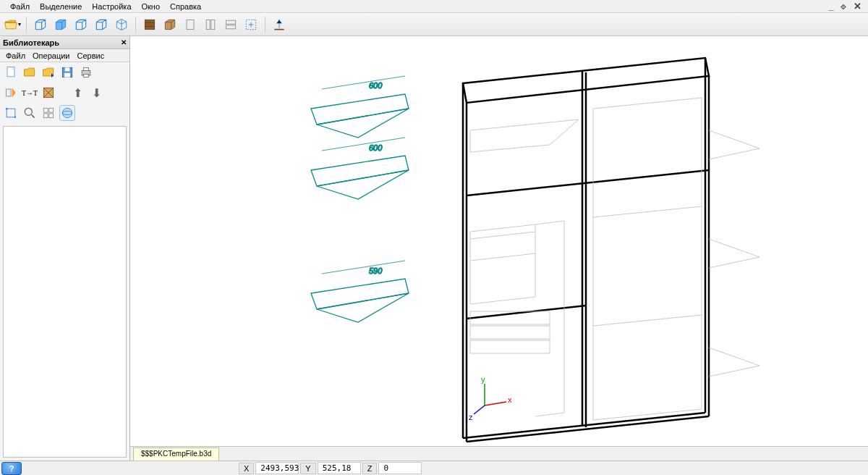 The height and width of the screenshot is (475, 868). I want to click on panel-h-button, so click(231, 25).